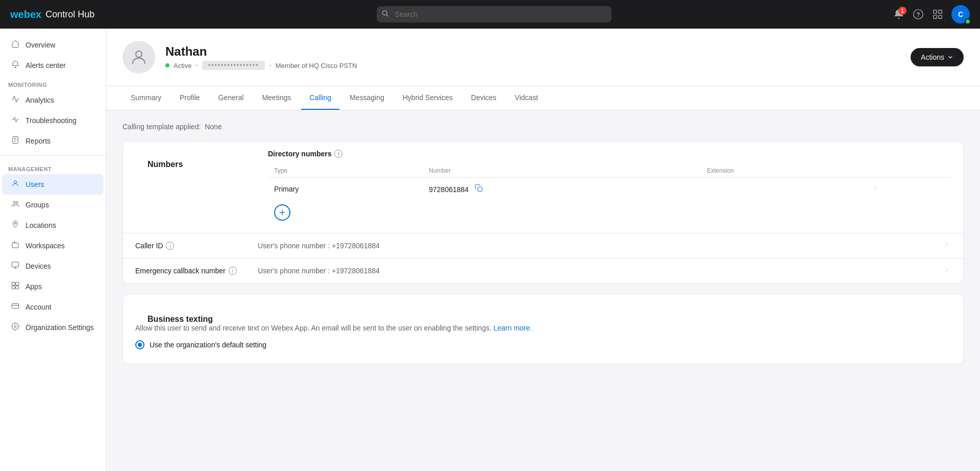 This screenshot has height=471, width=980. I want to click on groups-icon, so click(15, 205).